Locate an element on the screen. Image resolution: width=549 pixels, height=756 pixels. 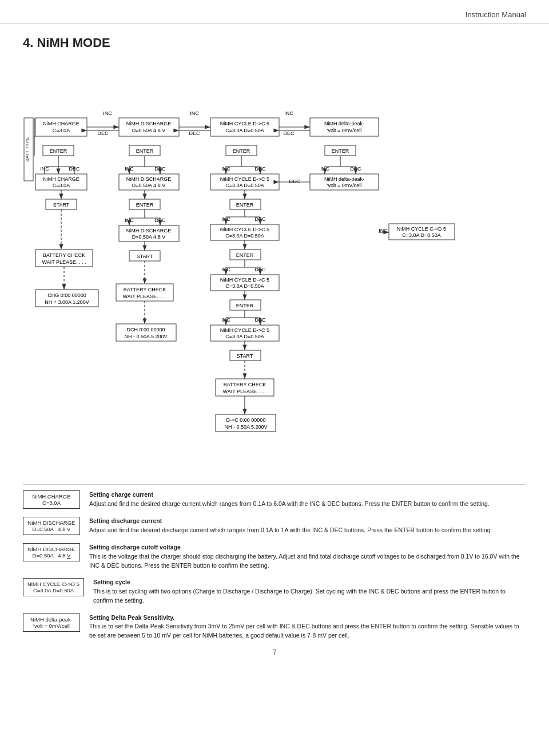
desc-row-cycle: NiMH CYCLE C->D 5C=3.0A D=0.50A Setting … is located at coordinates (274, 592).